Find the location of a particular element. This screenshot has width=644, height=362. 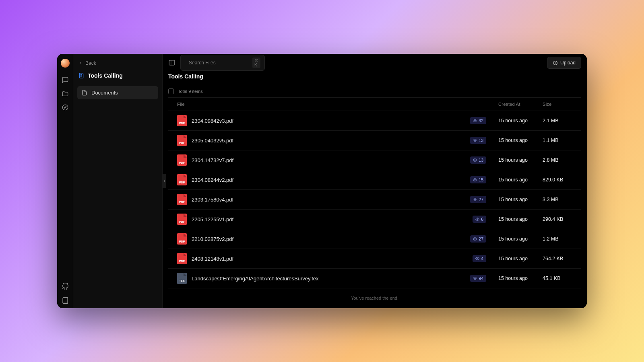

avatar is located at coordinates (65, 63).